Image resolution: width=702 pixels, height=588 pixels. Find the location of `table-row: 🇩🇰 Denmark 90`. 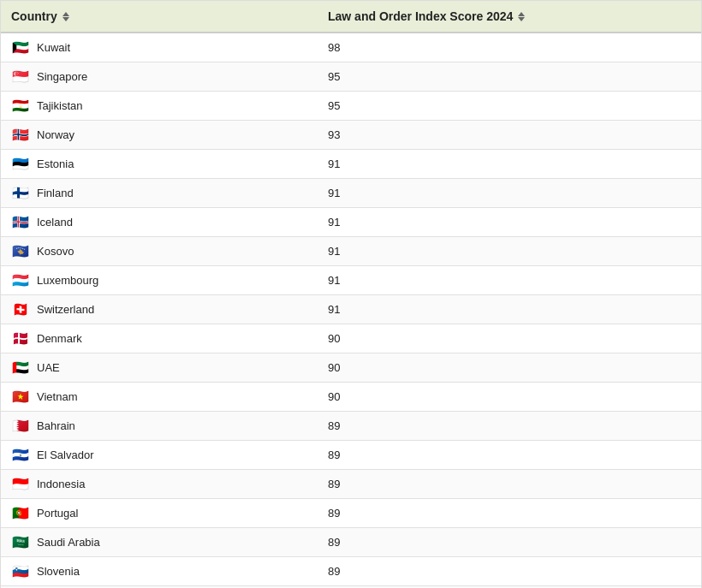

table-row: 🇩🇰 Denmark 90 is located at coordinates (351, 339).